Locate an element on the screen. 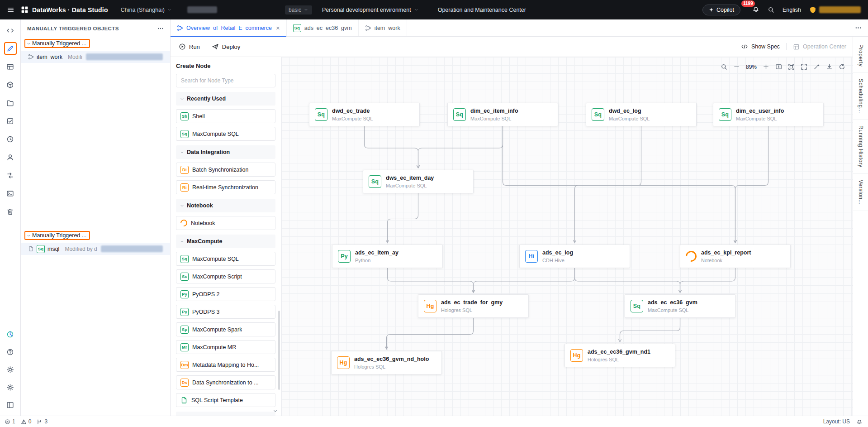 This screenshot has width=868, height=427. section-Hologres: Hologres is located at coordinates (226, 414).